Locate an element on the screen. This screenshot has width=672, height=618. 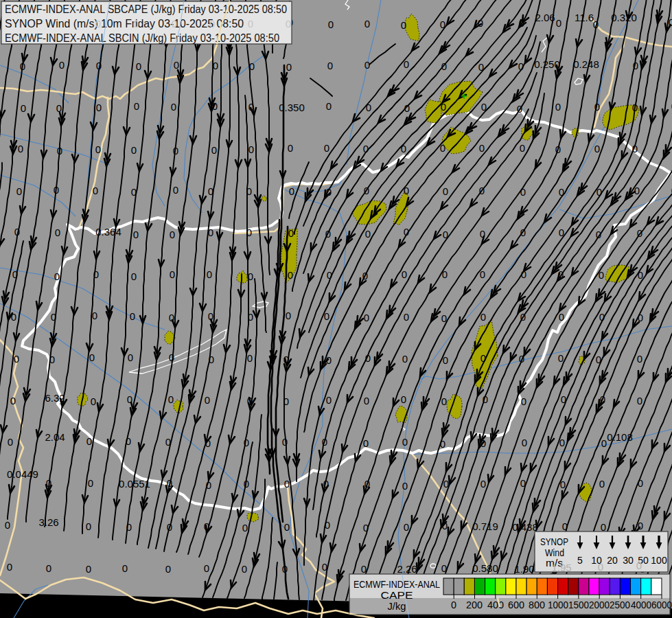
svg-text: J/kg is located at coordinates (397, 606).